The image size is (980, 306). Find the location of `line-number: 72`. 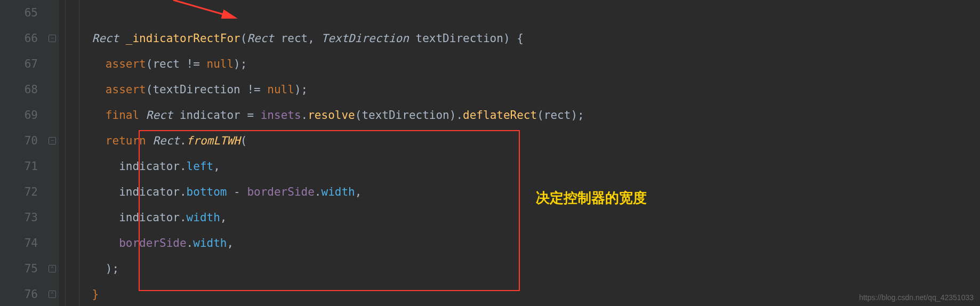

line-number: 72 is located at coordinates (29, 192).